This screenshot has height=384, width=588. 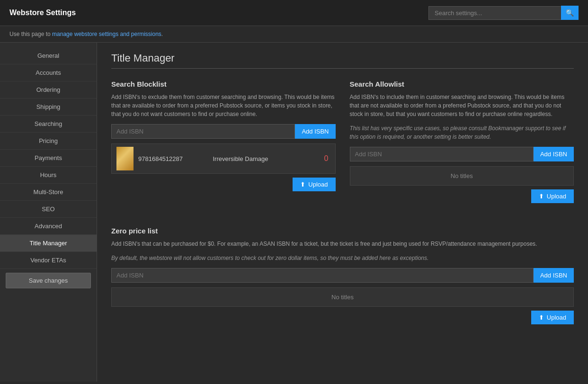 I want to click on search-allowlist-section: Search Allowlist Add ISBN's to include t…, so click(x=462, y=146).